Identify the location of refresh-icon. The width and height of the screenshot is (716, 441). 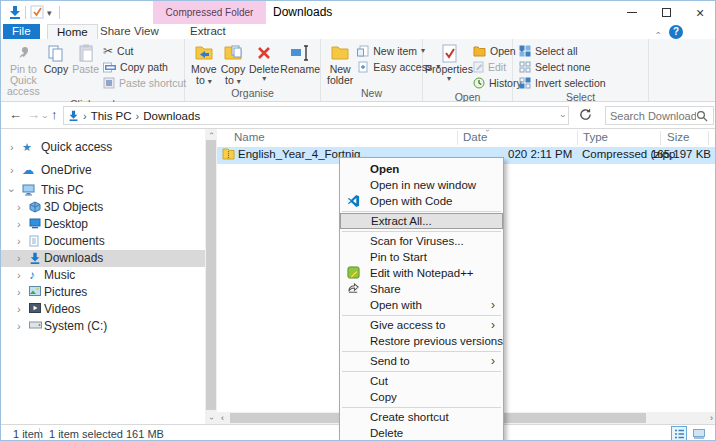
(586, 114).